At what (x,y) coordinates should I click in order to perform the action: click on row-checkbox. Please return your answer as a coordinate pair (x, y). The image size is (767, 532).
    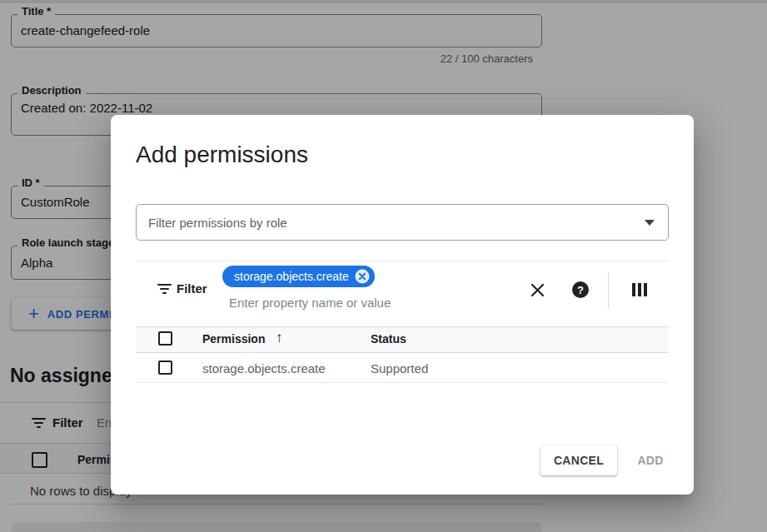
    Looking at the image, I should click on (165, 368).